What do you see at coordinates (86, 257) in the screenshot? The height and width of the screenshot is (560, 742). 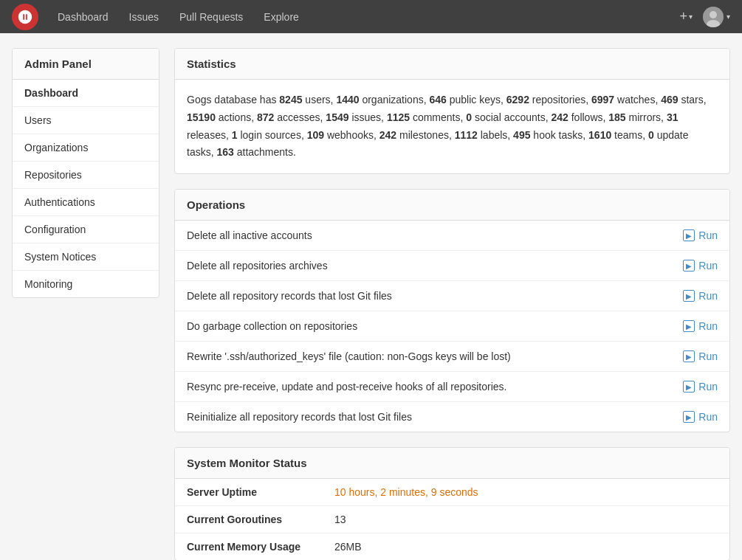 I see `sidebar-item-system-notices: System Notices` at bounding box center [86, 257].